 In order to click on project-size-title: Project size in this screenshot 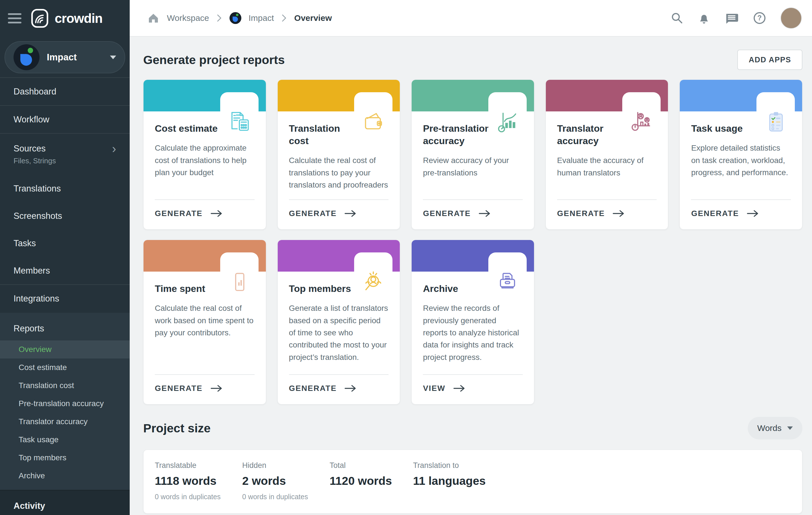, I will do `click(177, 428)`.